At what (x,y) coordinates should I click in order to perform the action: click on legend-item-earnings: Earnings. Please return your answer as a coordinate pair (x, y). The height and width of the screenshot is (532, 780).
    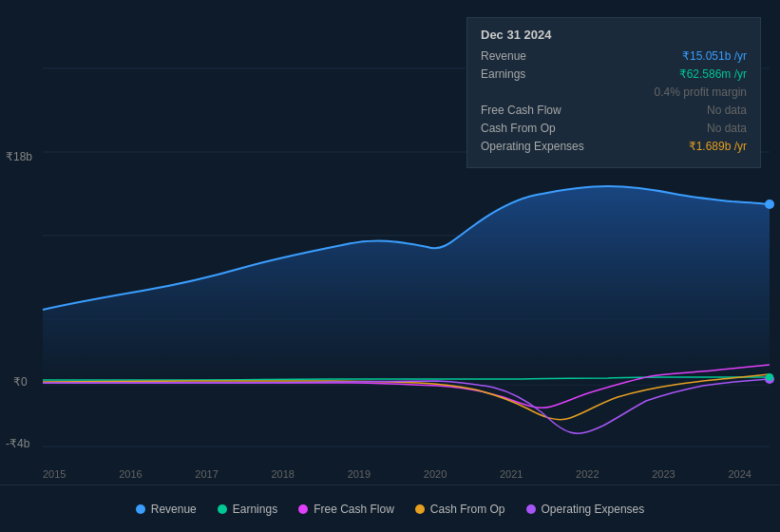
    Looking at the image, I should click on (247, 509).